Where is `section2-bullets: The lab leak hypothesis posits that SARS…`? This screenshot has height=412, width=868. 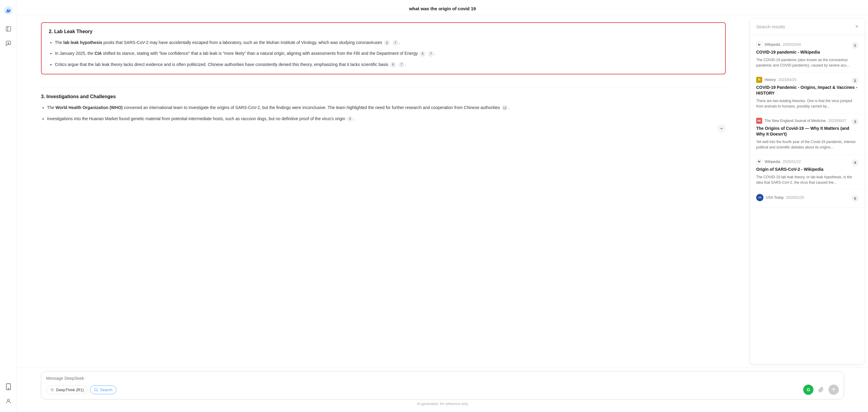 section2-bullets: The lab leak hypothesis posits that SARS… is located at coordinates (383, 53).